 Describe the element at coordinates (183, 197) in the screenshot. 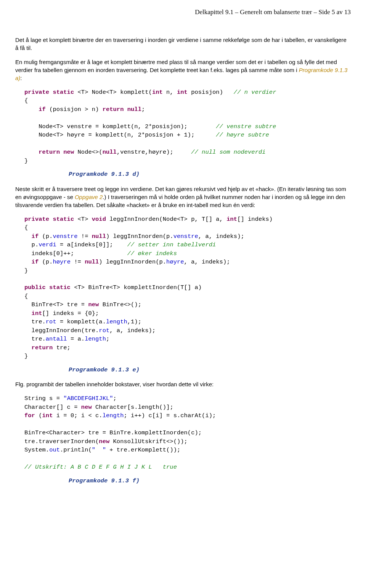

I see `paragraph-3: Neste skritt er å traversere treet og le…` at that location.